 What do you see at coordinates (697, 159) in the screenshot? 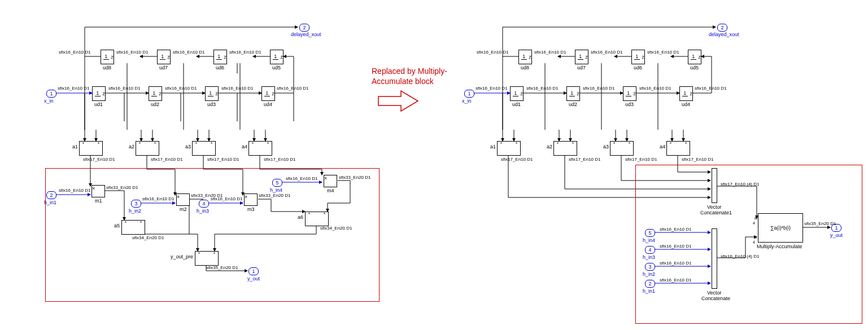
I see `rsig-a4o: sfix17_En10 D1` at bounding box center [697, 159].